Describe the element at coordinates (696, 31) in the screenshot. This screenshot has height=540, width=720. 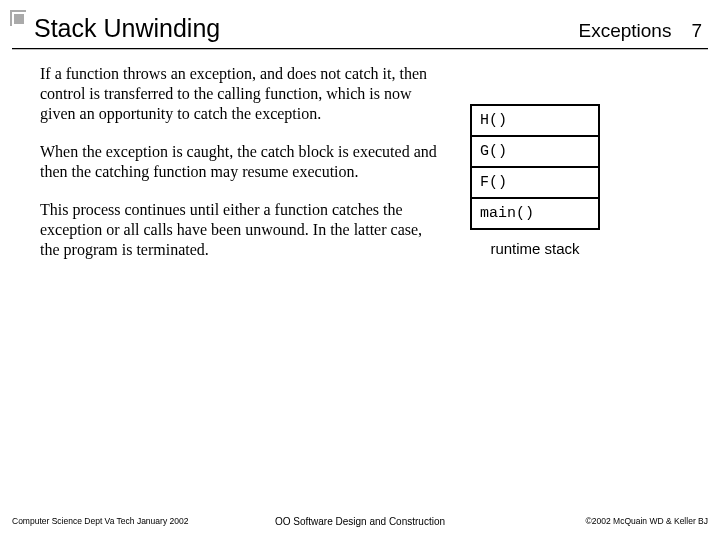
I see `page-number: 7` at that location.